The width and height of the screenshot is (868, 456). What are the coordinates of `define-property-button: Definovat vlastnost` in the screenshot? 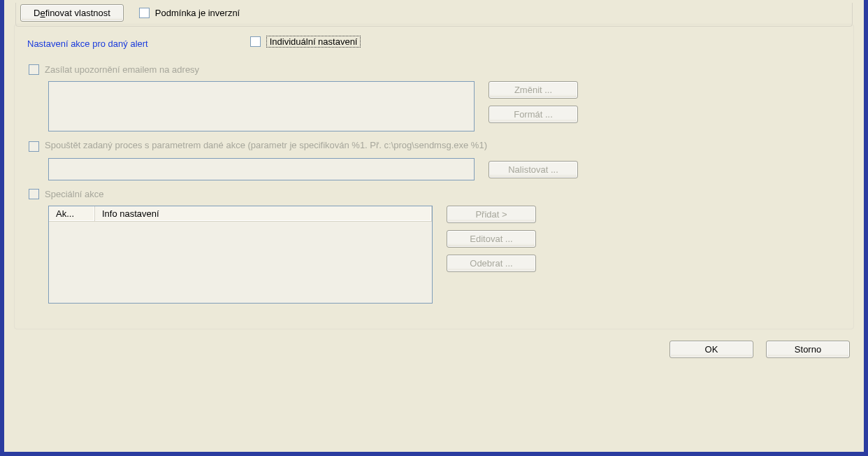 It's located at (72, 13).